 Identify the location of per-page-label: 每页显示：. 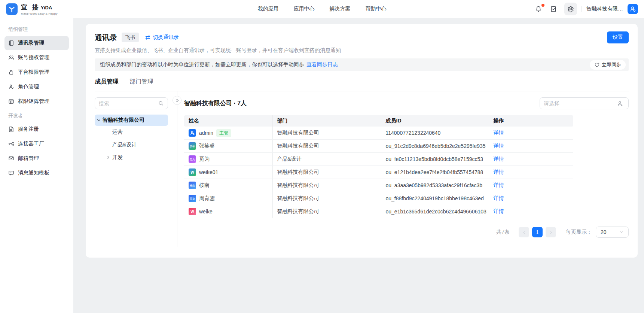
(579, 232).